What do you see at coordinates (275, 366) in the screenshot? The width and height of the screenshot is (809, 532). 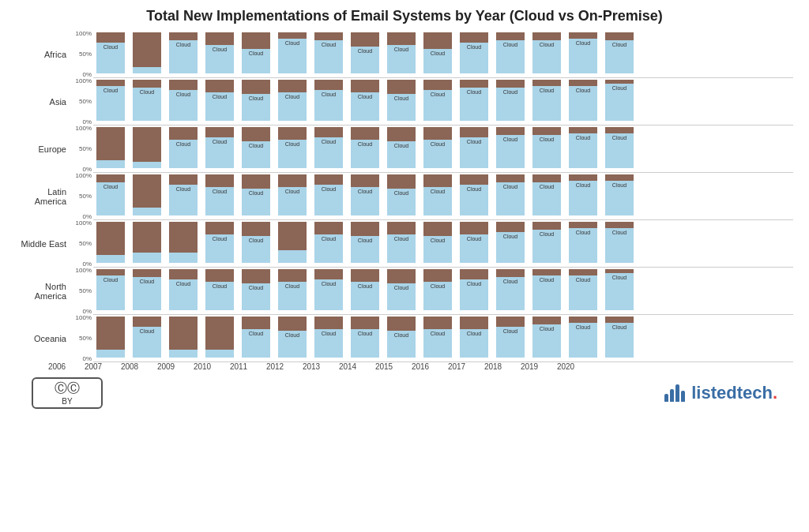 I see `x-label: 2012` at bounding box center [275, 366].